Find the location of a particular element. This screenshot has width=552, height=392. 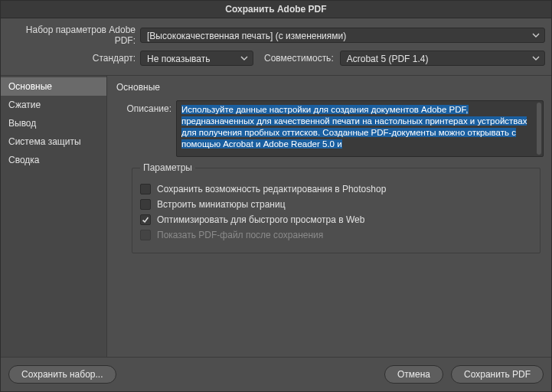

dialog-title: Сохранить Adobe PDF is located at coordinates (276, 9).